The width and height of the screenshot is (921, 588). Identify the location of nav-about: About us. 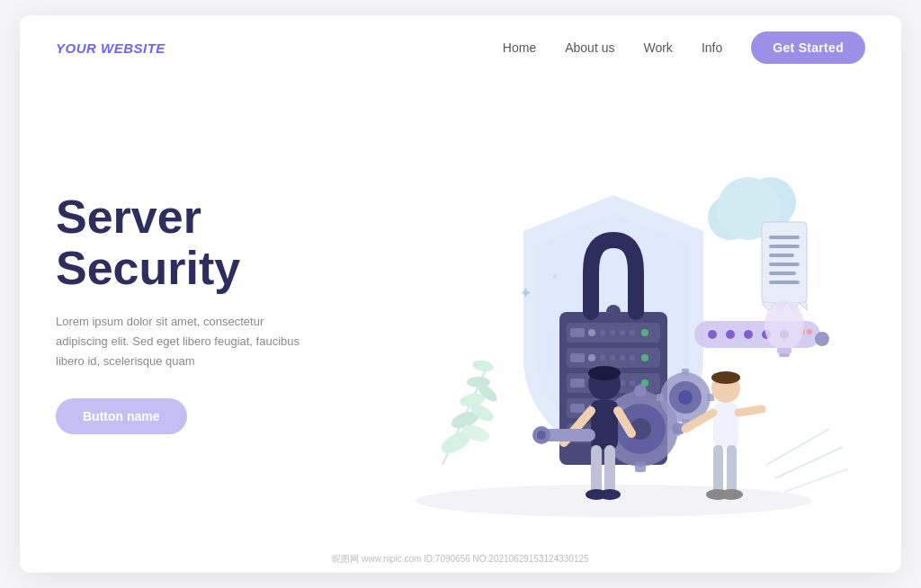
(590, 48).